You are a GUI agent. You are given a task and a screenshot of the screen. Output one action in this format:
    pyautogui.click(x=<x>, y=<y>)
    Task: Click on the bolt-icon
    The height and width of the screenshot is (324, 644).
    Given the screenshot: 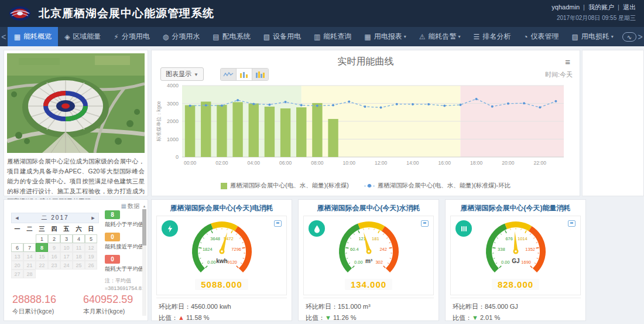 What is the action you would take?
    pyautogui.click(x=170, y=228)
    